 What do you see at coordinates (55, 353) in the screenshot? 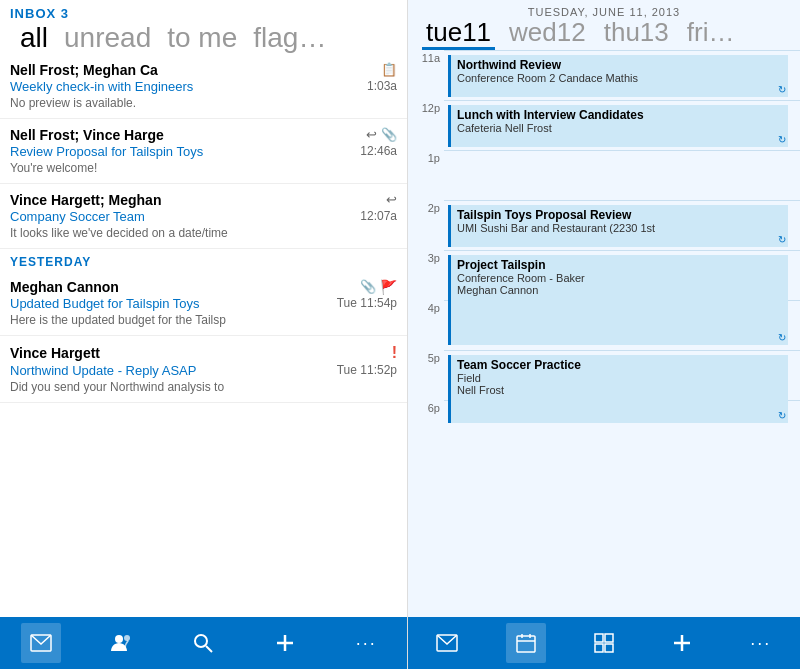
I see `email-from: Vince Hargett` at bounding box center [55, 353].